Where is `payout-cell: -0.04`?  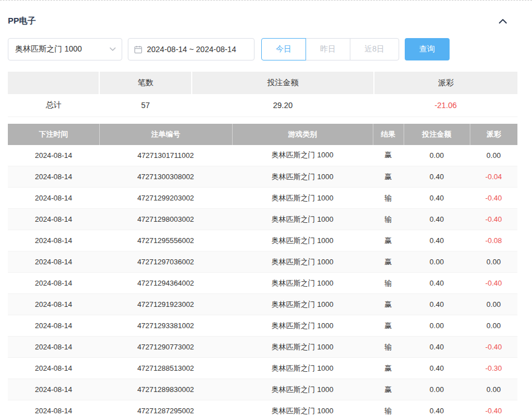
payout-cell: -0.04 is located at coordinates (493, 177).